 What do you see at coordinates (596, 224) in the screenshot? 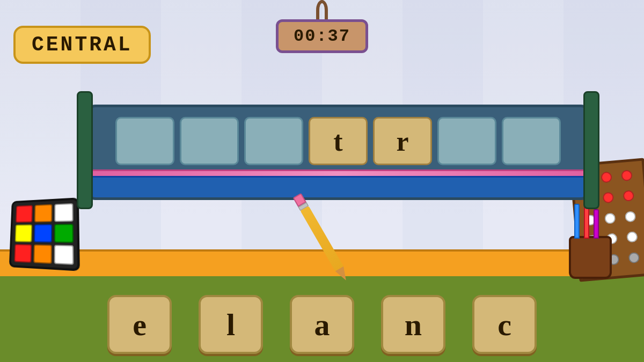
I see `pencil-purple` at bounding box center [596, 224].